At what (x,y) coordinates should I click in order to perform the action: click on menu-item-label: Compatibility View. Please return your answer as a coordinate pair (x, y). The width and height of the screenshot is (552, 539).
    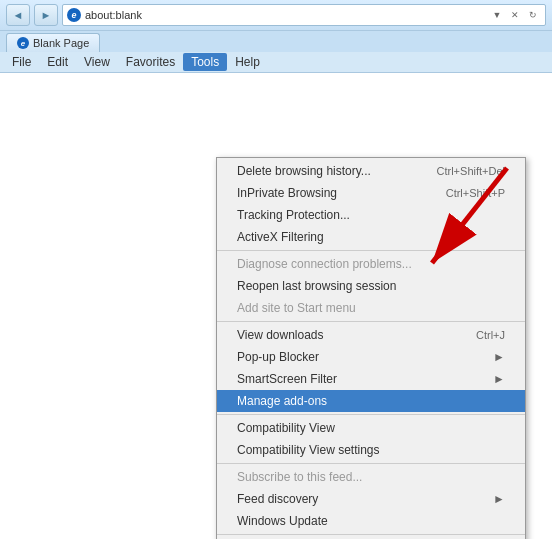
    Looking at the image, I should click on (286, 428).